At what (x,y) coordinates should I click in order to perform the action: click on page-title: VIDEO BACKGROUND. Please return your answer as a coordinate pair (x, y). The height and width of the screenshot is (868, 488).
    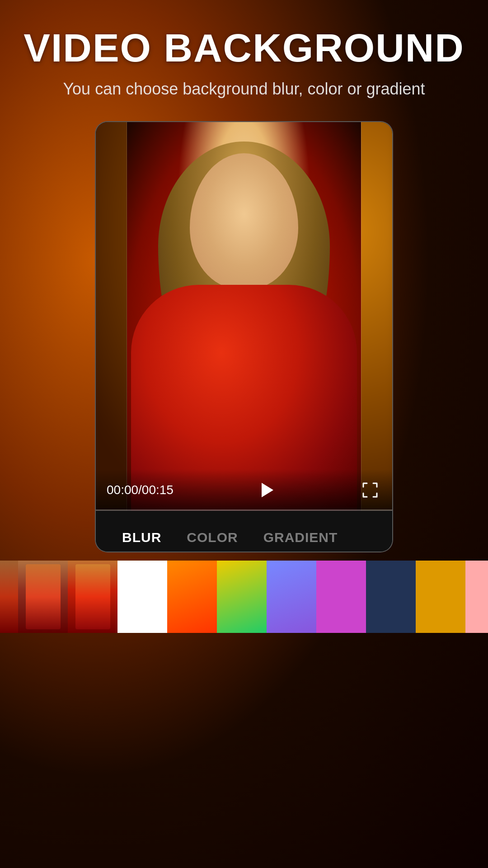
    Looking at the image, I should click on (244, 48).